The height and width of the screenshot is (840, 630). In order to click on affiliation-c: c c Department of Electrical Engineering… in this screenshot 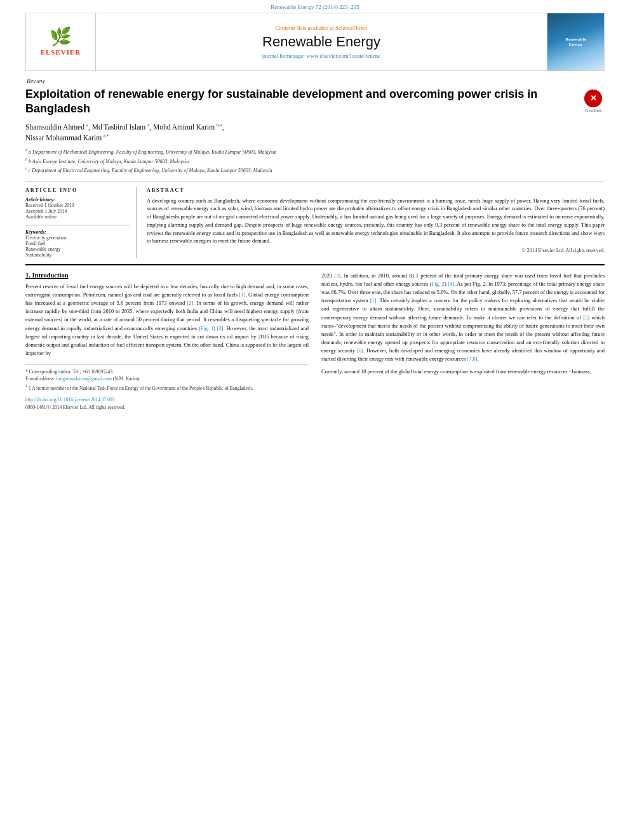, I will do `click(315, 170)`.